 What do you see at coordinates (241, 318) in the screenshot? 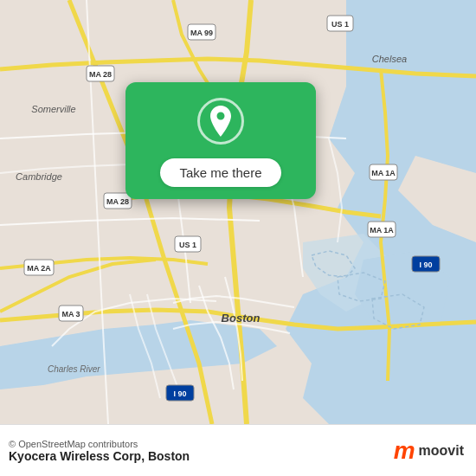
I see `svg-text: Boston` at bounding box center [241, 318].